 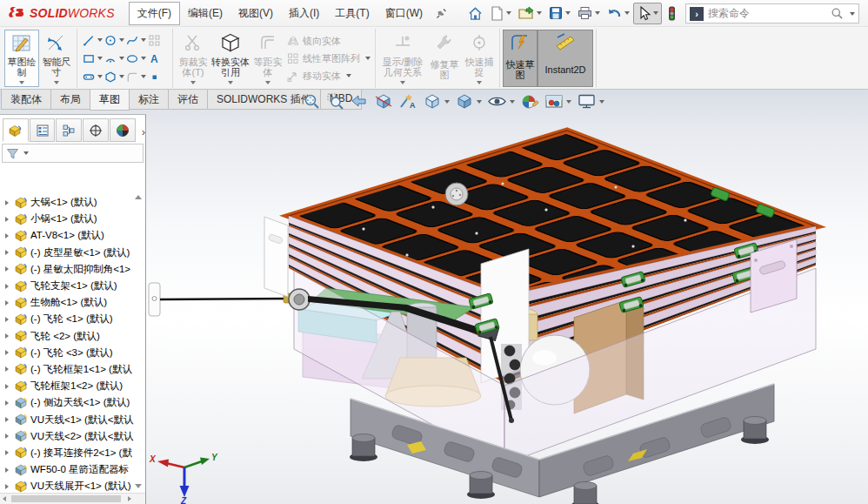 I want to click on feature-tree-item: 飞轮支架<1> (默认), so click(x=73, y=286).